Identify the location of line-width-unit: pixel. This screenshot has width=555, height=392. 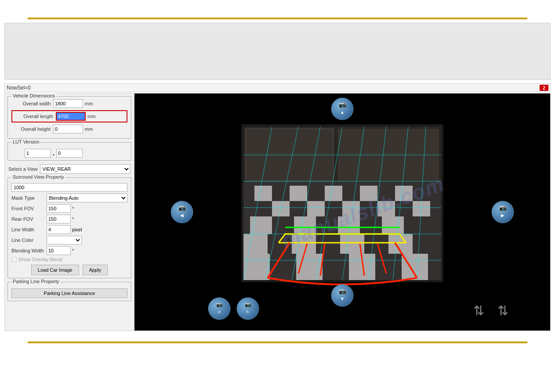
(77, 230).